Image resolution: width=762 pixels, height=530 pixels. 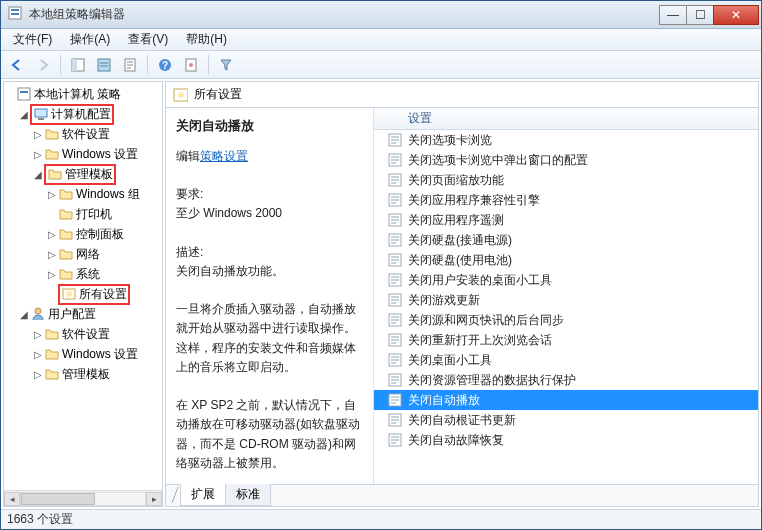 I want to click on properties-button, so click(x=104, y=65).